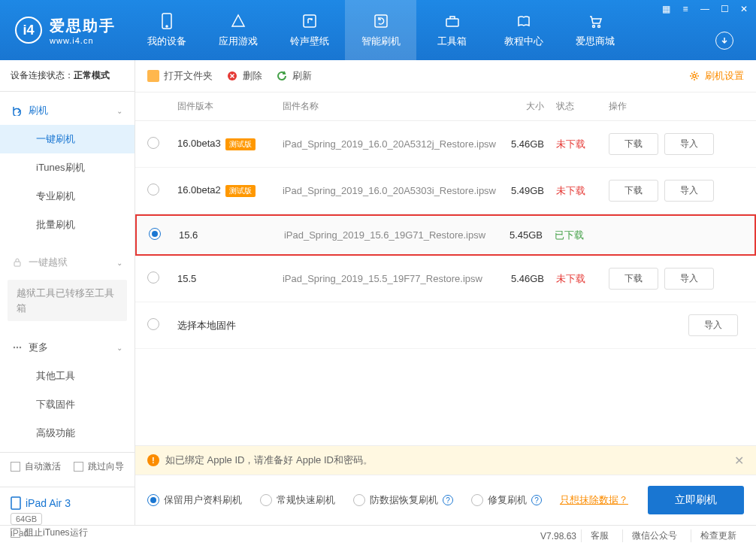 This screenshot has height=546, width=756. What do you see at coordinates (446, 107) in the screenshot?
I see `table-header: 固件版本 固件名称 大小 状态 操作` at bounding box center [446, 107].